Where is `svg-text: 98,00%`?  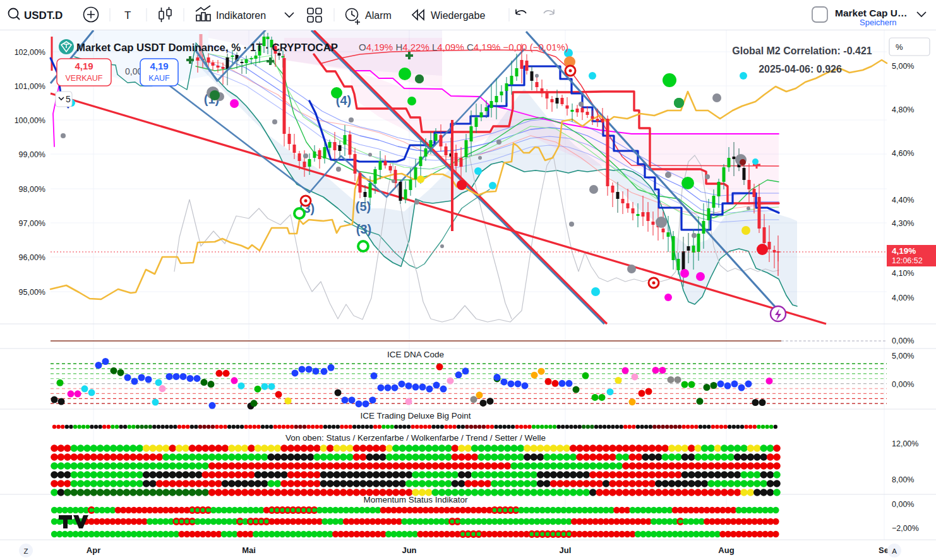
svg-text: 98,00% is located at coordinates (32, 189).